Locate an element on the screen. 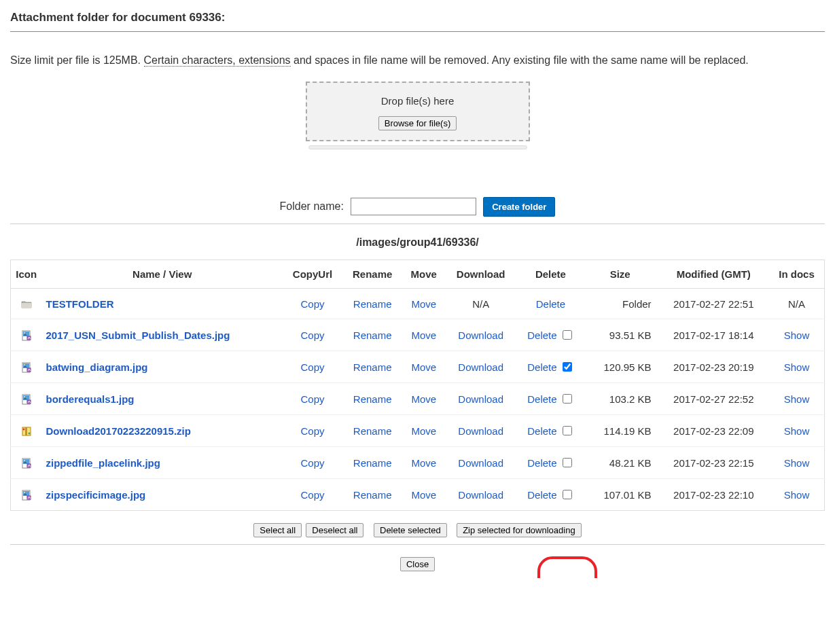  file-modified: 2017-02-27 22:51 is located at coordinates (713, 304).